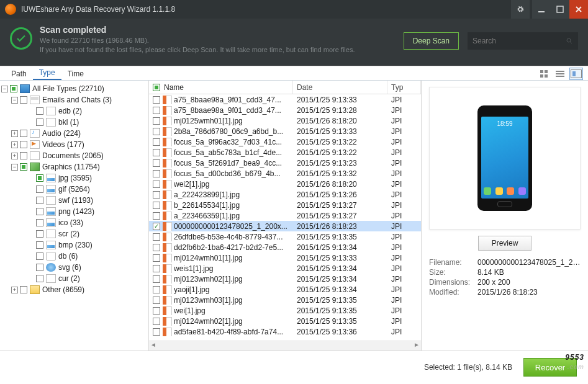 This screenshot has width=588, height=384. What do you see at coordinates (70, 279) in the screenshot?
I see `tree-cur: cur (2)` at bounding box center [70, 279].